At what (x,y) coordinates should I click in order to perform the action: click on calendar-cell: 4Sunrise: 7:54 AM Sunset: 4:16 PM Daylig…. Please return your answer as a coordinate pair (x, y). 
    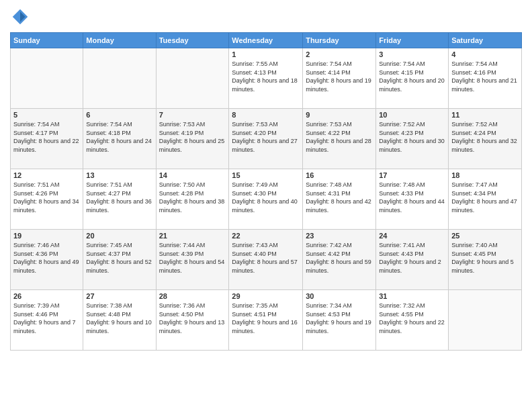
    Looking at the image, I should click on (485, 79).